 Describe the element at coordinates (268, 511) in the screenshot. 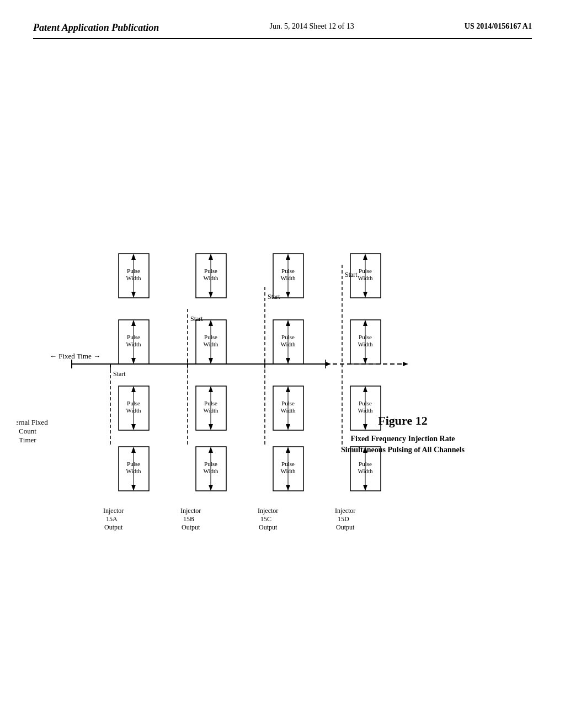

I see `ch15c-label1: Injector` at that location.